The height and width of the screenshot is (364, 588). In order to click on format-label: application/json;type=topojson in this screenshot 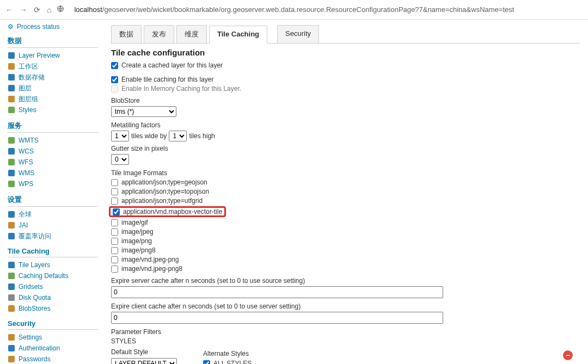, I will do `click(166, 192)`.